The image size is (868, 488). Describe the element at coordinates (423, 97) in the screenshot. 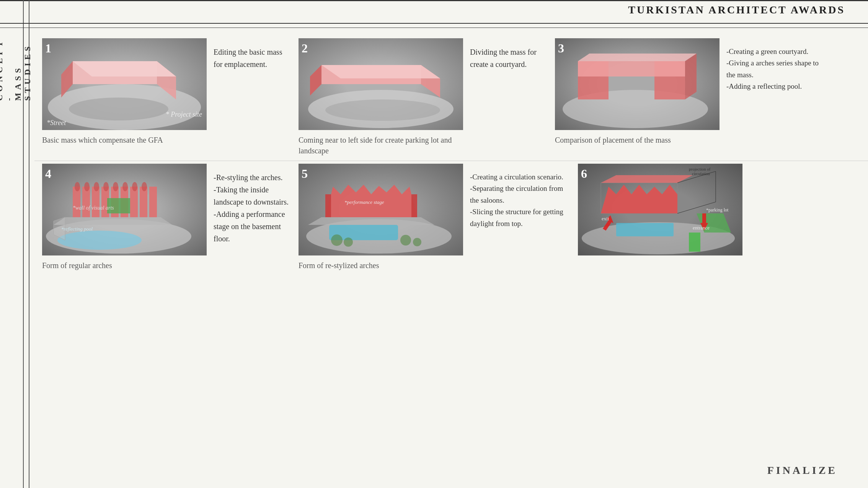

I see `step-2-block: 2 Coming near to left side for create pa…` at that location.